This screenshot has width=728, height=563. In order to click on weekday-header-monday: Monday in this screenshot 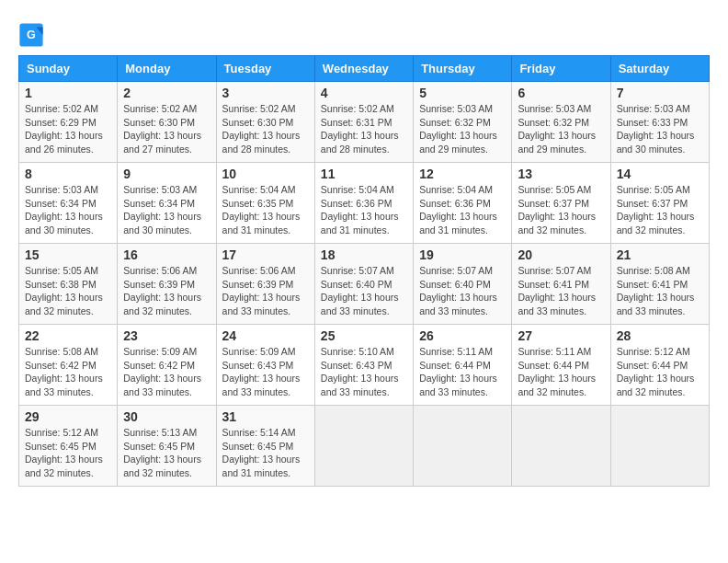, I will do `click(167, 69)`.